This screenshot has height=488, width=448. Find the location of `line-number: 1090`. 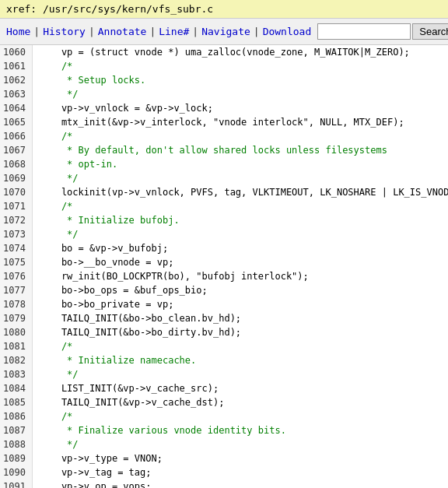

line-number: 1090 is located at coordinates (16, 472).